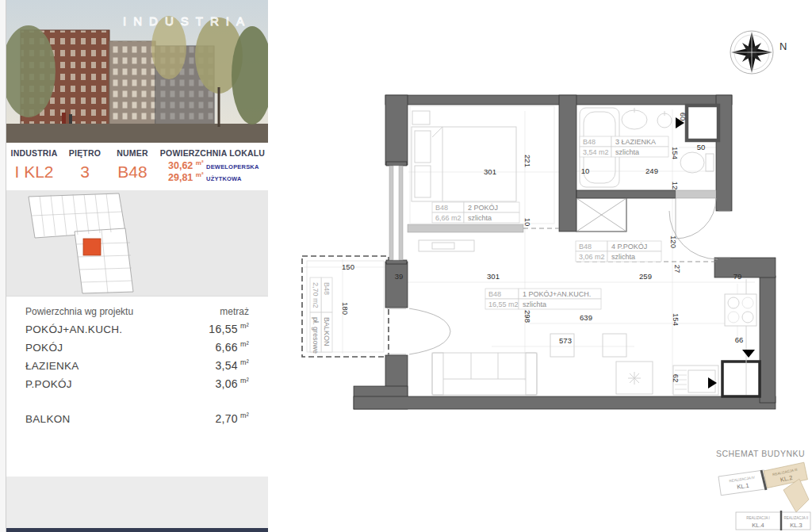 Image resolution: width=812 pixels, height=532 pixels. What do you see at coordinates (233, 166) in the screenshot?
I see `spec-area-dev-type: DEWELOPERSKA` at bounding box center [233, 166].